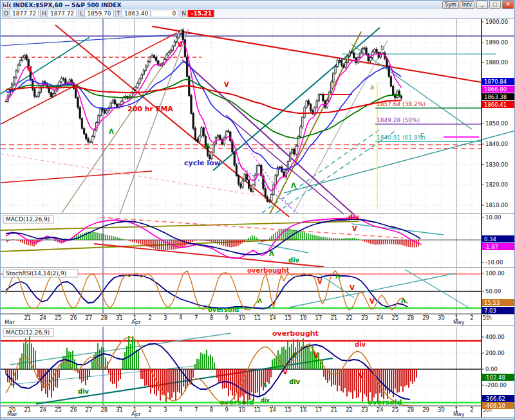  What do you see at coordinates (268, 270) in the screenshot?
I see `annotation-text: overbought` at bounding box center [268, 270].